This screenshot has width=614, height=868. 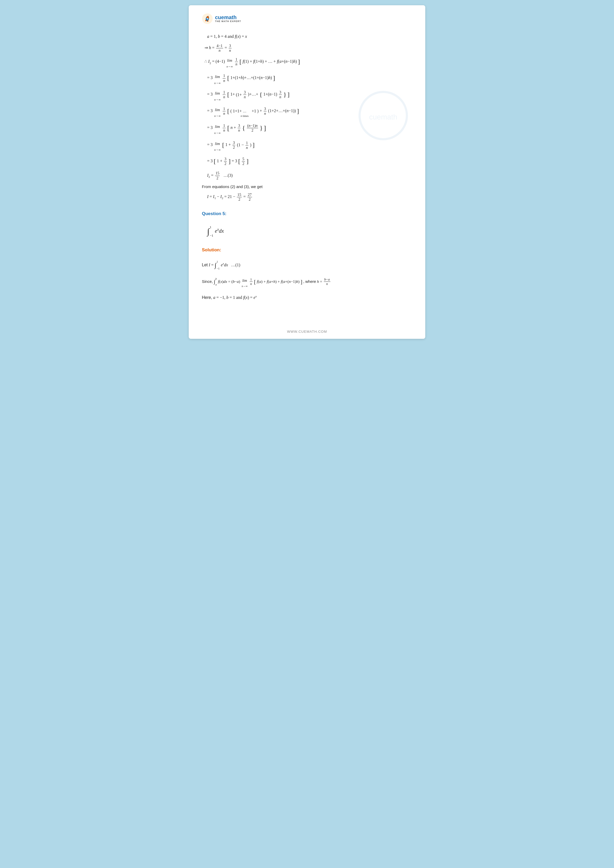 What do you see at coordinates (280, 95) in the screenshot?
I see `frac-3-n-2: 3 n` at bounding box center [280, 95].